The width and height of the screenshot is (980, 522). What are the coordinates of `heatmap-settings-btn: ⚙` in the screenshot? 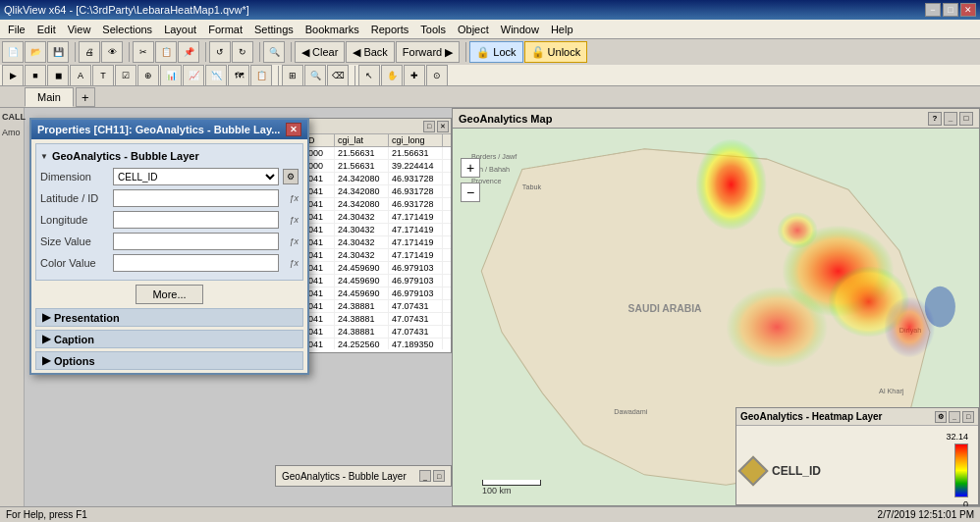 It's located at (941, 417).